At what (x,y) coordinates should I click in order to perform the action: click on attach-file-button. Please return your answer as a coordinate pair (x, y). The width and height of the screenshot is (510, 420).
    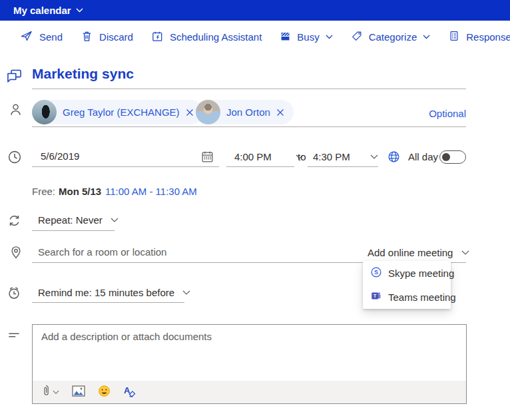
    Looking at the image, I should click on (51, 392).